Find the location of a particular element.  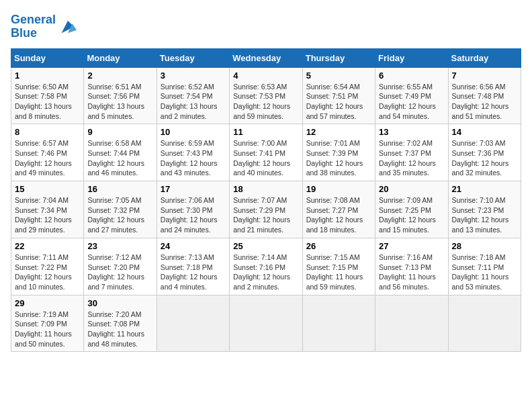

cell-date-number: 13 is located at coordinates (411, 132).